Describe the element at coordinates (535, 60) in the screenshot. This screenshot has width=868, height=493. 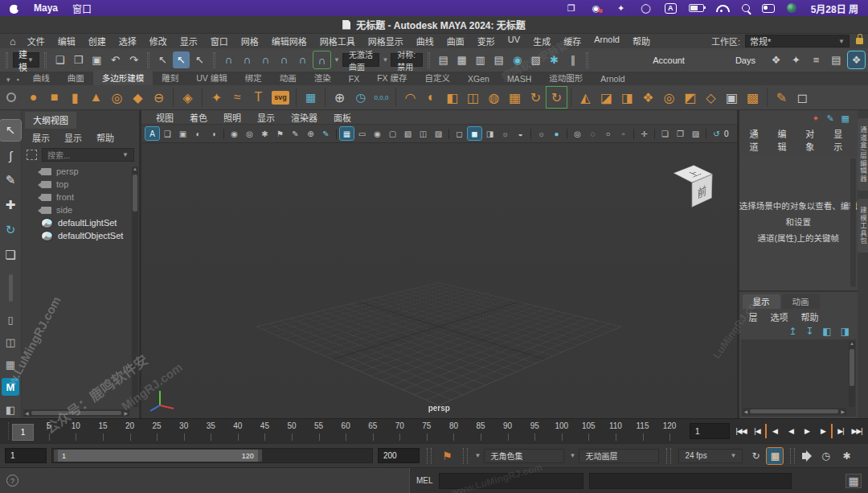
I see `render-layers-icon: ▧` at that location.